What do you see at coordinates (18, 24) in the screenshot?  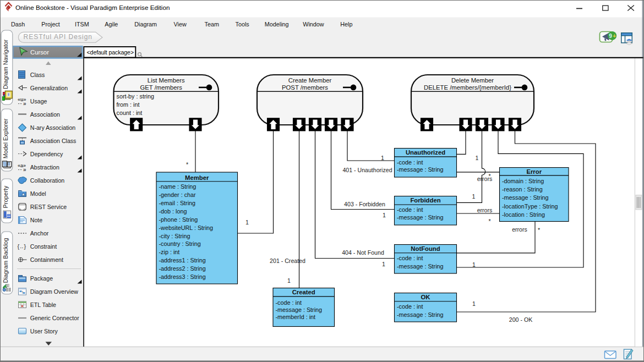 I see `svg-text: Dash` at bounding box center [18, 24].